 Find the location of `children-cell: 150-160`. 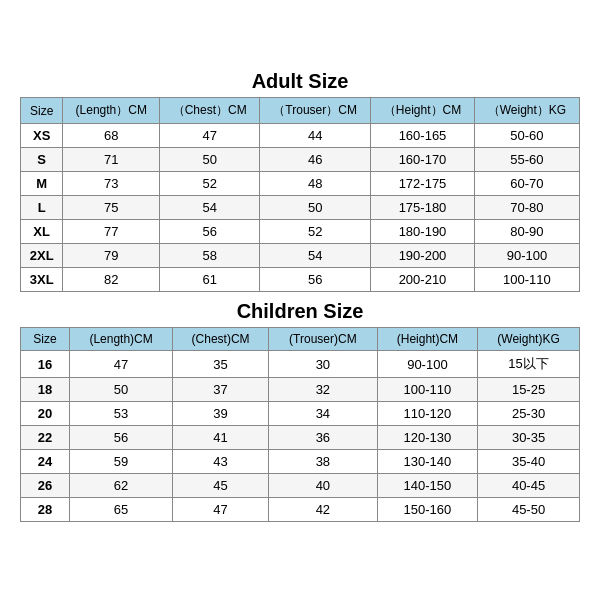

children-cell: 150-160 is located at coordinates (427, 510).